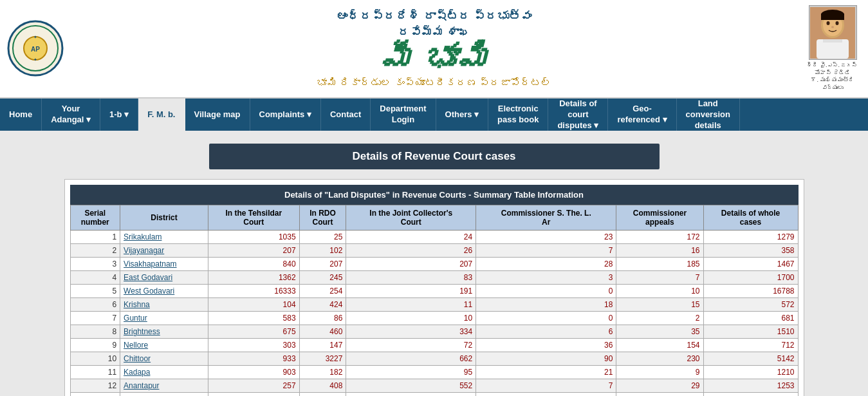  I want to click on data-cell: 675, so click(254, 332).